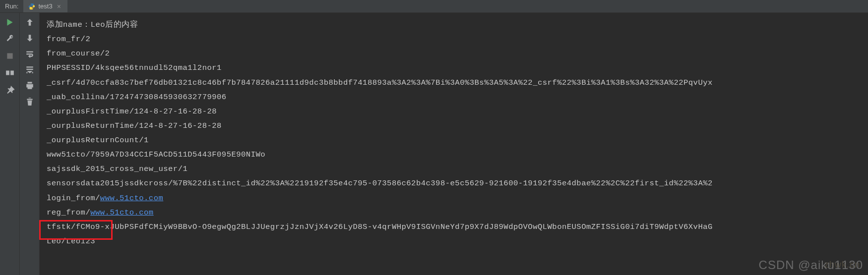  Describe the element at coordinates (455, 198) in the screenshot. I see `console-line: login_from/www.51cto.com` at that location.